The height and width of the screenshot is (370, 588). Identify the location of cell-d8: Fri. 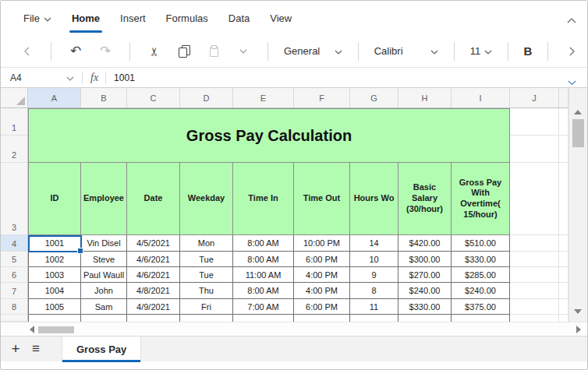
(207, 307).